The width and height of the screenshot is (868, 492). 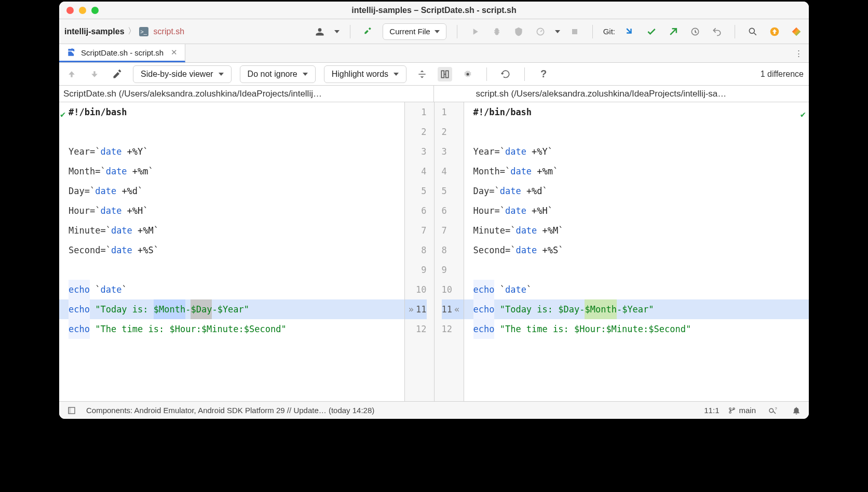 What do you see at coordinates (416, 309) in the screenshot?
I see `apply-diff-right-arrow-icon: »11` at bounding box center [416, 309].